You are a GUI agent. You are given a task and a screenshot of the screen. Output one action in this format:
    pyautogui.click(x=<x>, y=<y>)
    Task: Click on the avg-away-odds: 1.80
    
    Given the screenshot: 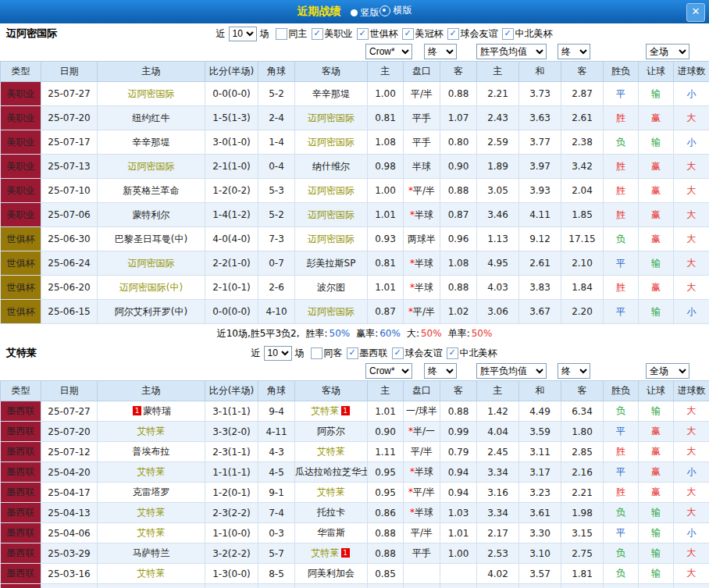 What is the action you would take?
    pyautogui.click(x=583, y=432)
    